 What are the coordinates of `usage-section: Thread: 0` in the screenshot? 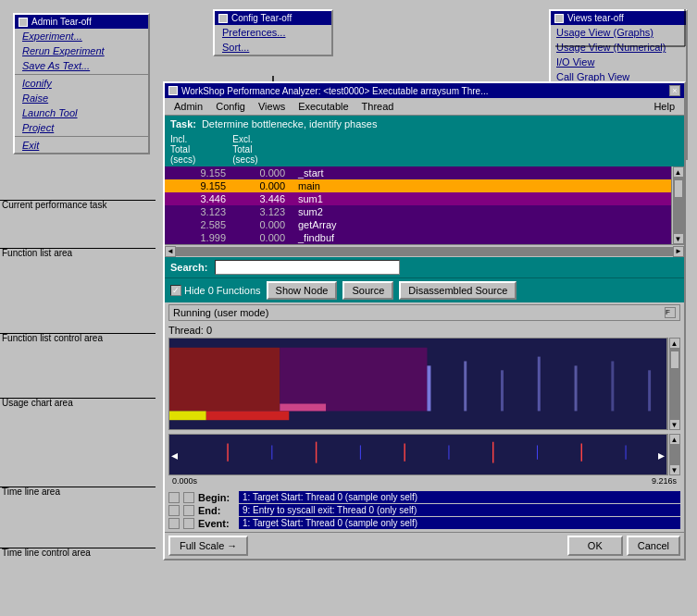 It's located at (424, 377).